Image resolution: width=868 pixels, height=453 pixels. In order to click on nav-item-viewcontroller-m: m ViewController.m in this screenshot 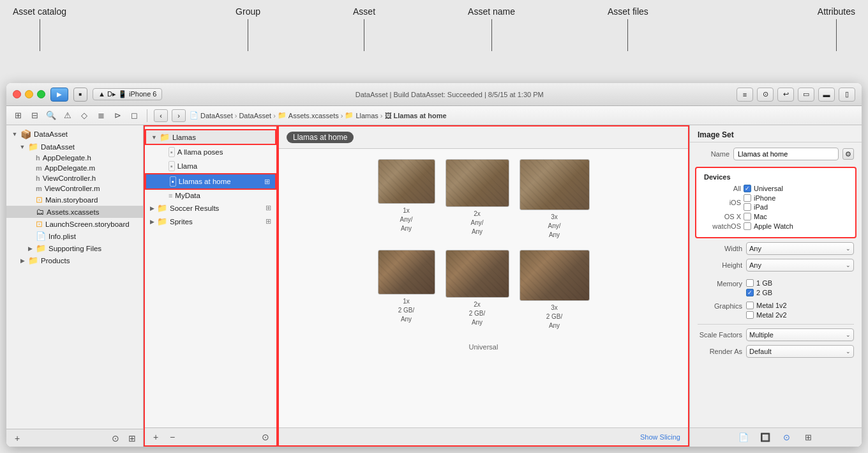, I will do `click(75, 188)`.